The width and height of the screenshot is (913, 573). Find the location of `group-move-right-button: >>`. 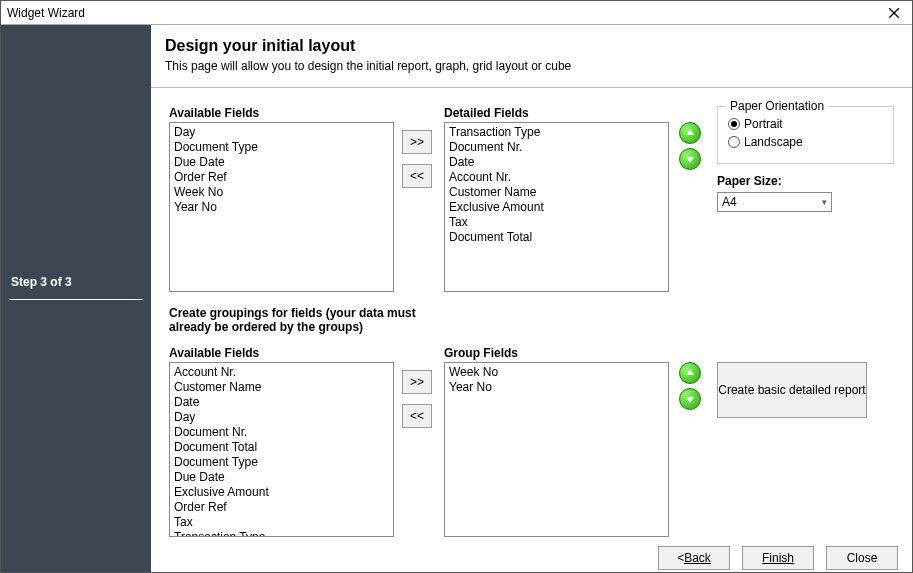

group-move-right-button: >> is located at coordinates (417, 382).